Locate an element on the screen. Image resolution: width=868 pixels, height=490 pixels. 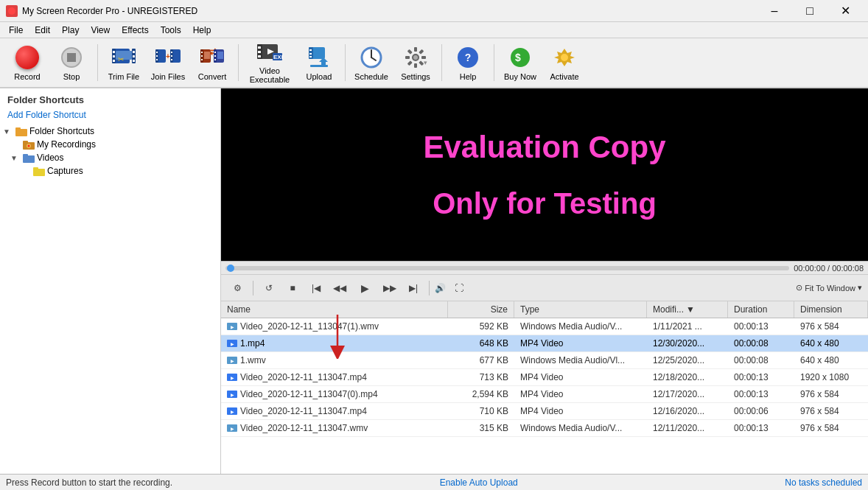
file-size-cell: 677 KB is located at coordinates (481, 360).